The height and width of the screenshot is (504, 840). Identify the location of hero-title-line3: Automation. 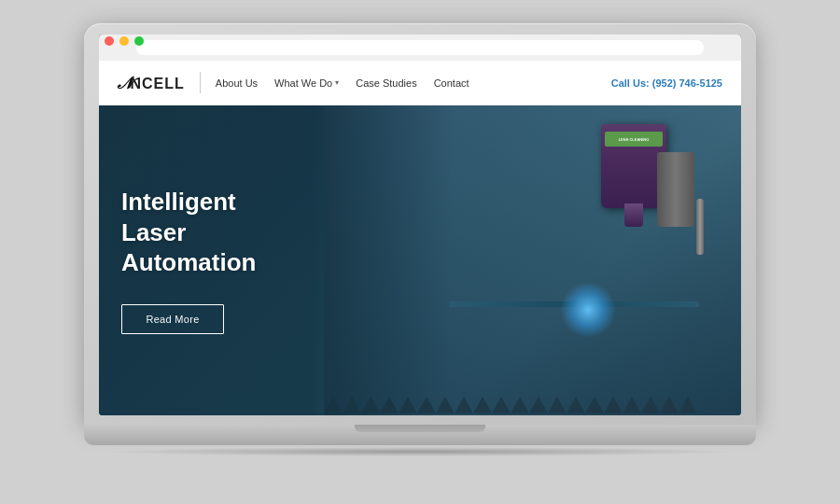
(189, 262).